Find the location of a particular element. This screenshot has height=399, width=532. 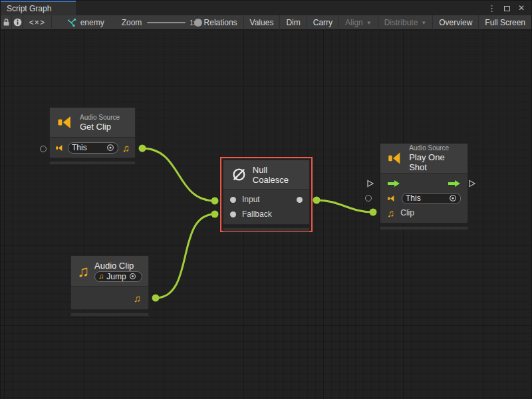

fallback-port is located at coordinates (233, 214).